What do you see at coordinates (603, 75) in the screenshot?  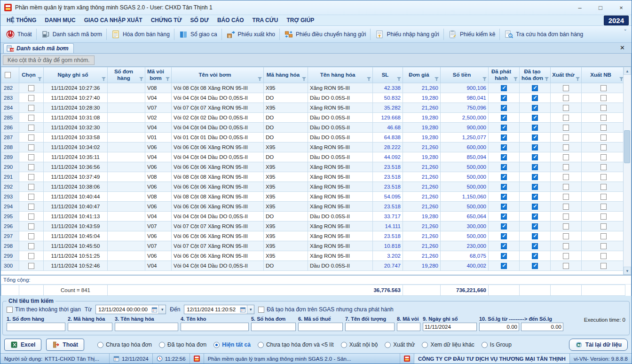 I see `column-header-13: Xuất NB` at bounding box center [603, 75].